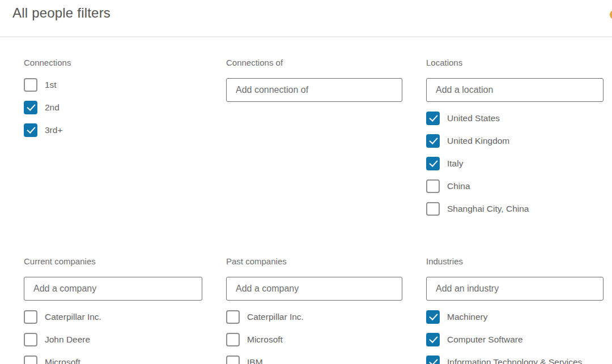 This screenshot has width=612, height=364. I want to click on filter-option-row: United Kingdom, so click(515, 141).